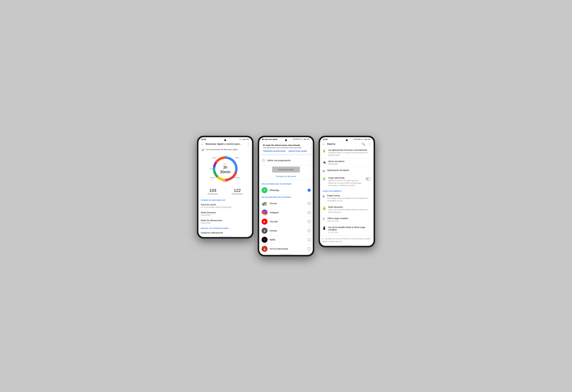 Image resolution: width=572 pixels, height=392 pixels. Describe the element at coordinates (350, 153) in the screenshot. I see `battery-item-text-1: Las aplicaciones funcionan correctamente…` at that location.